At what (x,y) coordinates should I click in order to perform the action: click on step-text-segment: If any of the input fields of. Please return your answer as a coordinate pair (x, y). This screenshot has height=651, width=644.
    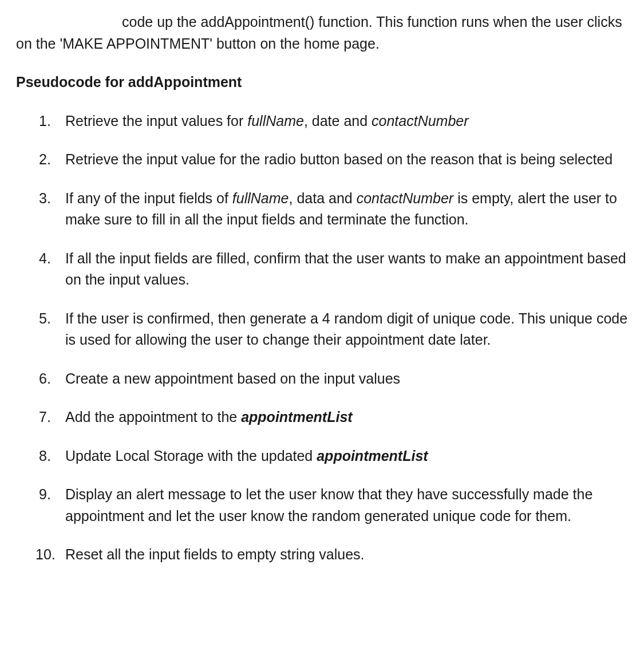
    Looking at the image, I should click on (149, 198).